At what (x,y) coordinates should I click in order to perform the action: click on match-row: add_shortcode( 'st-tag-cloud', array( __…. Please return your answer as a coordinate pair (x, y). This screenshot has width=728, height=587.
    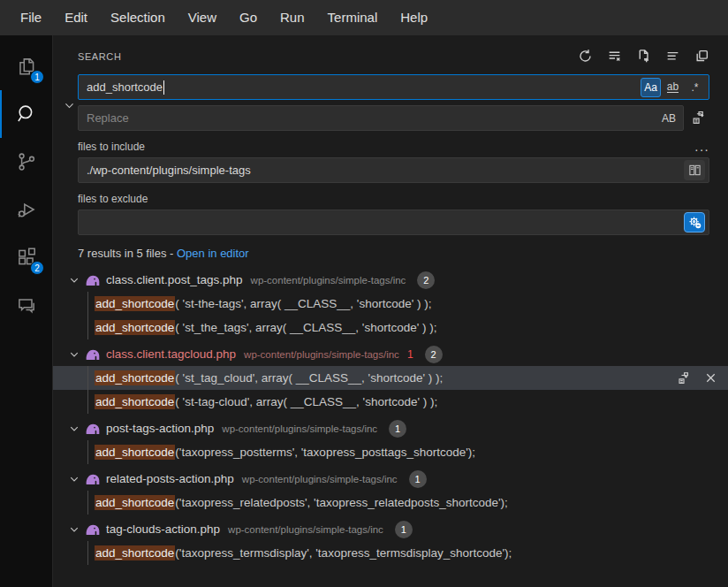
    Looking at the image, I should click on (391, 401).